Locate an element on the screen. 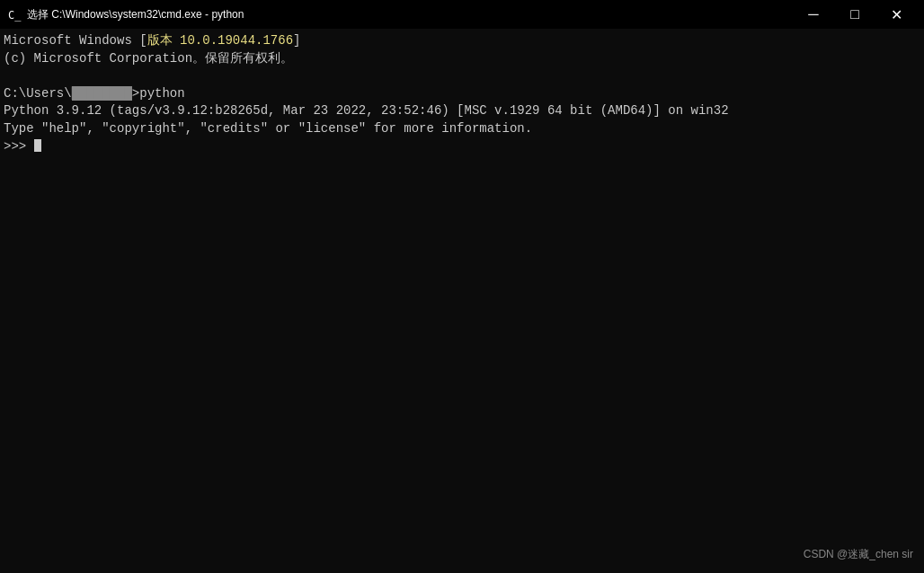  cmd-icon: C_ is located at coordinates (14, 14).